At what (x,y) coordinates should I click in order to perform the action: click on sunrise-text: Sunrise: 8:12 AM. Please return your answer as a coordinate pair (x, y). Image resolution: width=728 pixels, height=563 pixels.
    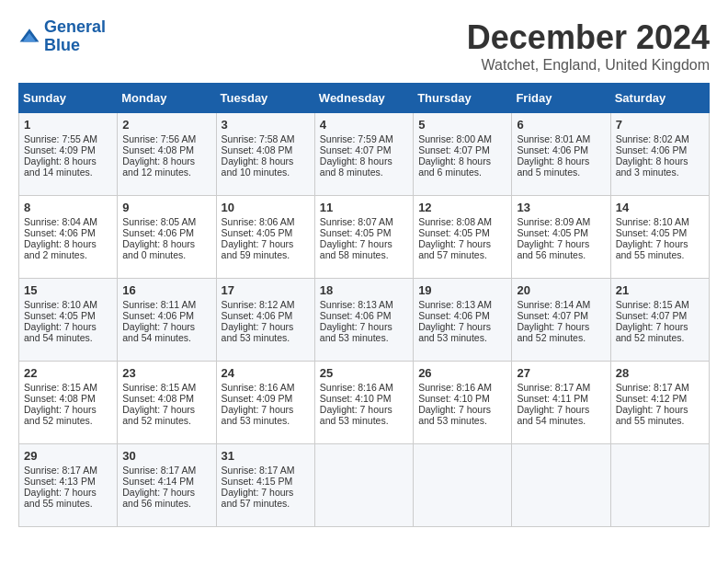
    Looking at the image, I should click on (258, 304).